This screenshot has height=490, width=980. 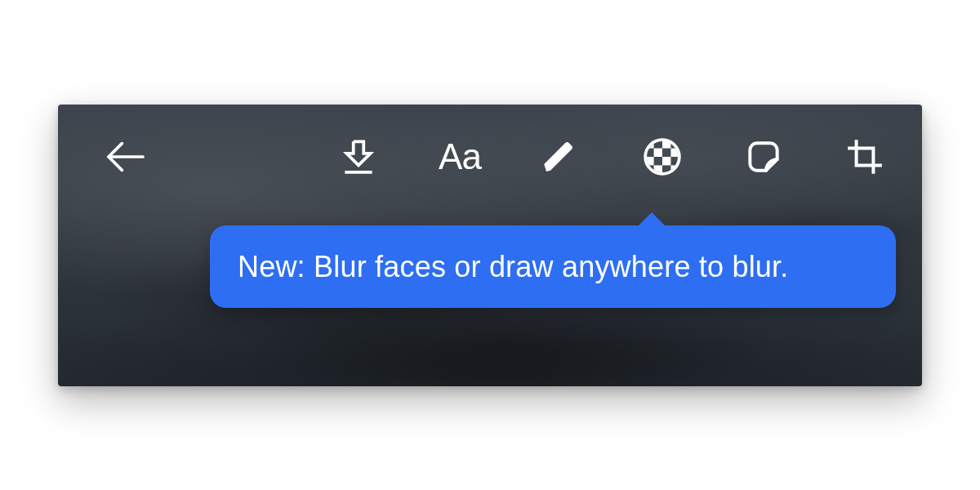 What do you see at coordinates (126, 157) in the screenshot?
I see `back-slot` at bounding box center [126, 157].